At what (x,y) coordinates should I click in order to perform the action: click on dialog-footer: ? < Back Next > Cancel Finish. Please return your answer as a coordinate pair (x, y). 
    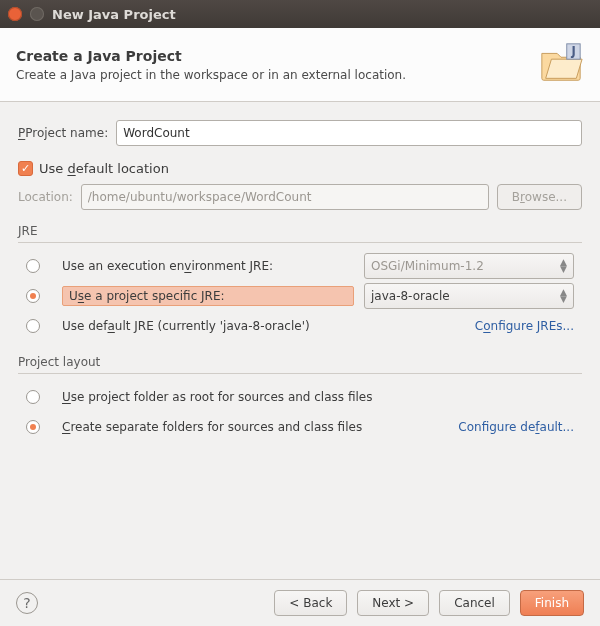
    Looking at the image, I should click on (300, 602).